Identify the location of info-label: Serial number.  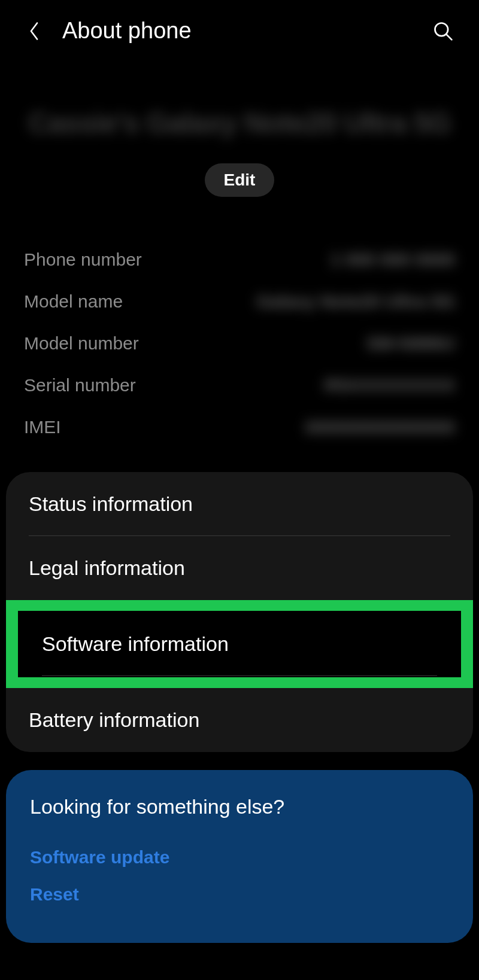
(80, 385).